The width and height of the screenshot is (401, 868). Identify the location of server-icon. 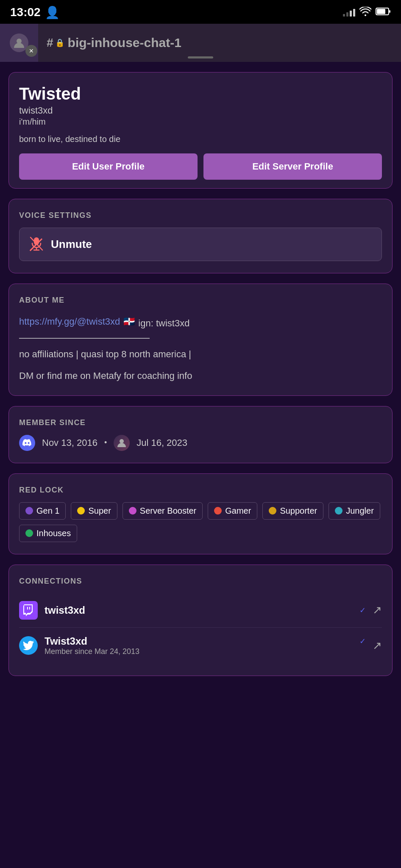
(122, 443).